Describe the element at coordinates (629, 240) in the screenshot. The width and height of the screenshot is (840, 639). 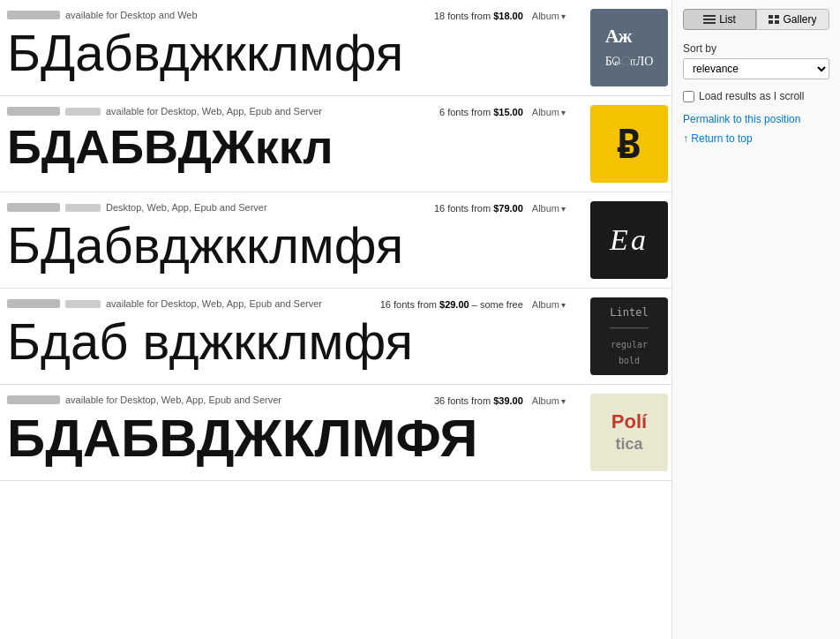
I see `thumb-text-3: Ea` at that location.